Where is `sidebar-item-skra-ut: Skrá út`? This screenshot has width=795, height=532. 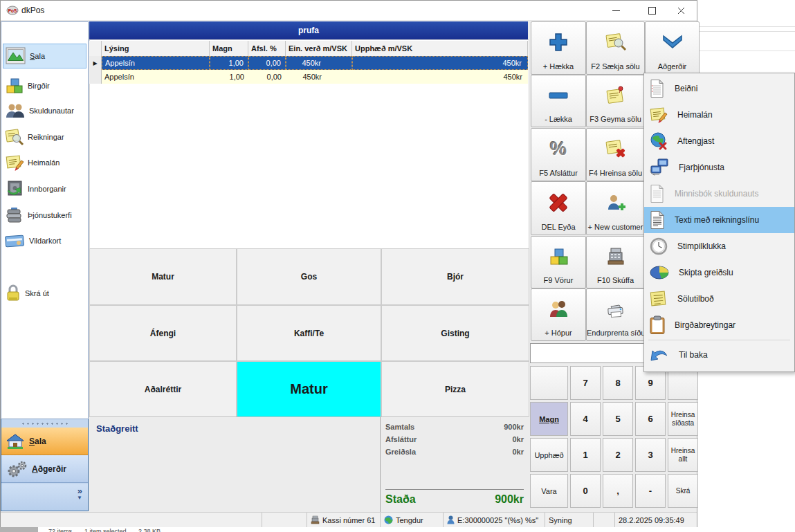
sidebar-item-skra-ut: Skrá út is located at coordinates (44, 293).